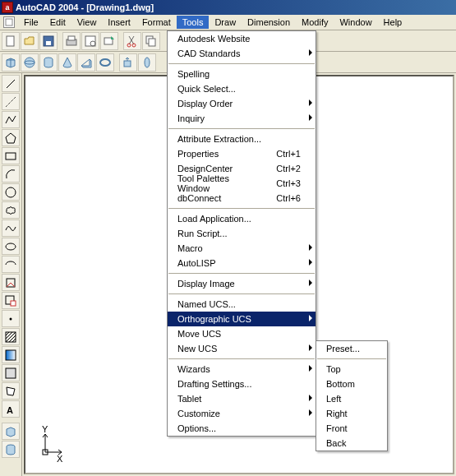 This screenshot has height=476, width=456. What do you see at coordinates (242, 273) in the screenshot?
I see `menu-separator` at bounding box center [242, 273].